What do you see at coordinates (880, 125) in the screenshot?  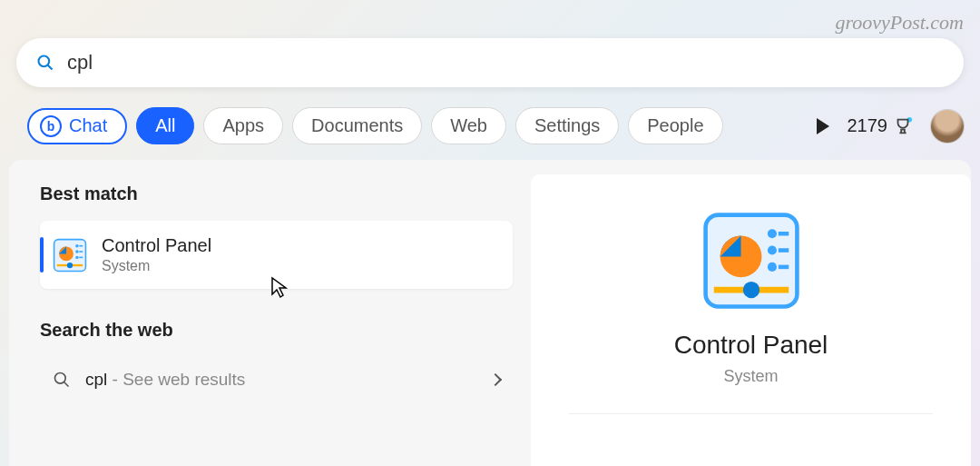 I see `rewards-points: 2179` at bounding box center [880, 125].